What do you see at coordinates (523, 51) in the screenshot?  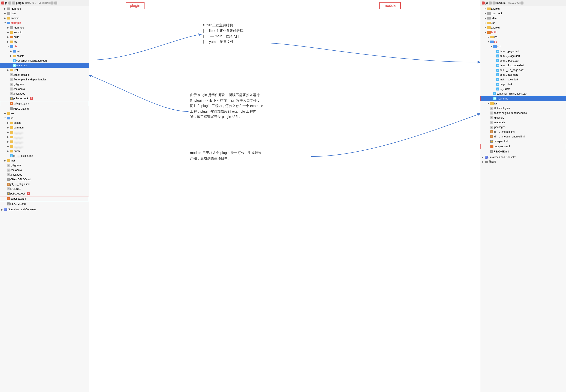 I see `r-dem1: ◈ dem..._page.dart` at bounding box center [523, 51].